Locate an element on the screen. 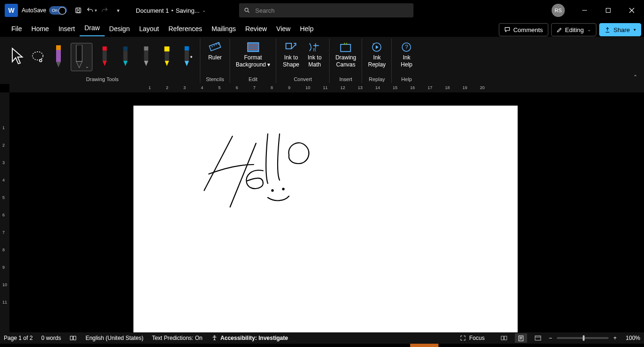 The image size is (644, 347). pen-teal is located at coordinates (125, 57).